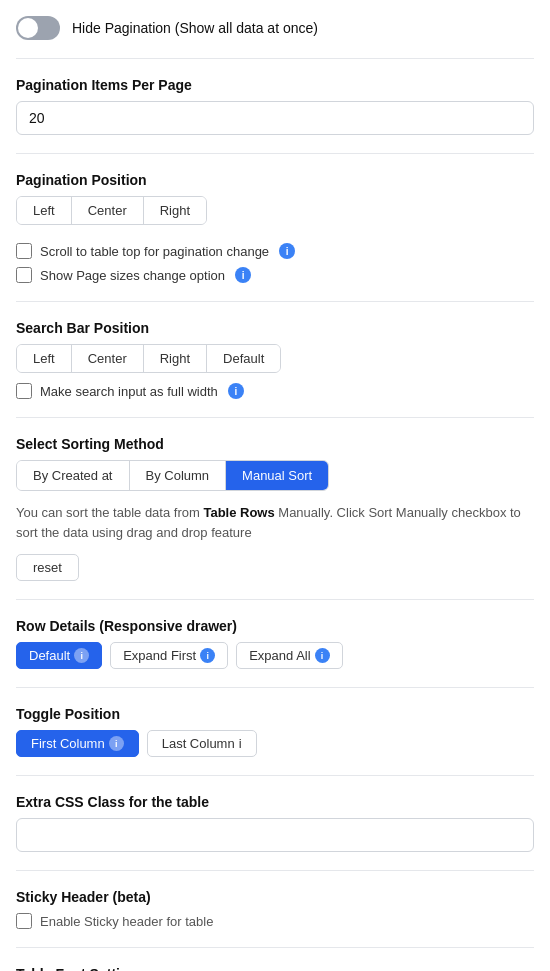  Describe the element at coordinates (275, 744) in the screenshot. I see `toggle-position-group: First Column i Last Column i` at that location.